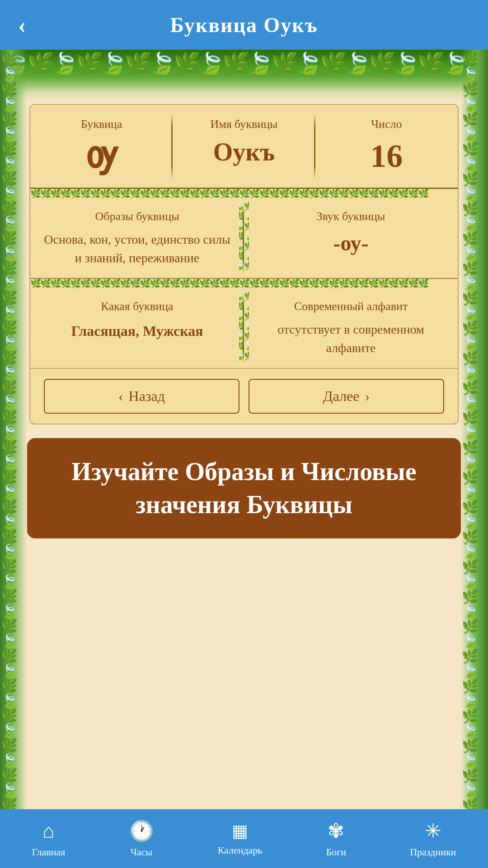 This screenshot has width=488, height=868. Describe the element at coordinates (137, 328) in the screenshot. I see `kakaya-section: Какая буквица Гласящая, Мужская` at that location.